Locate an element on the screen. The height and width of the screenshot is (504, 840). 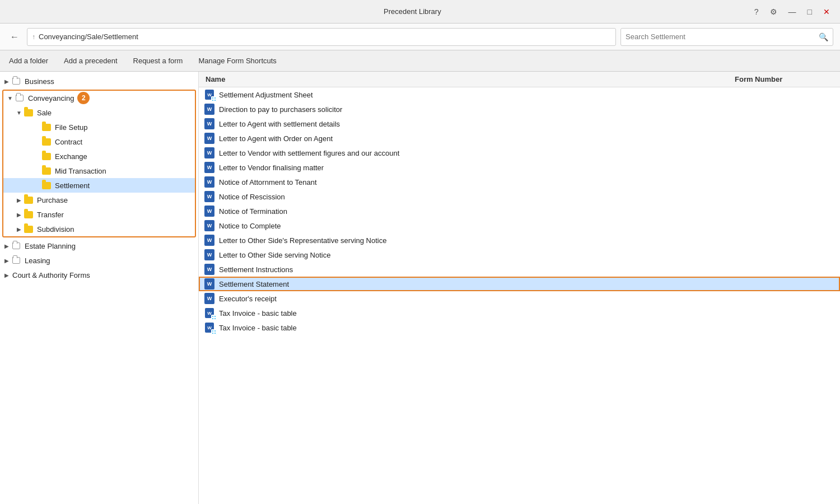
file-row-letter-other-side: W Letter to Other Side serving Notice is located at coordinates (520, 255).